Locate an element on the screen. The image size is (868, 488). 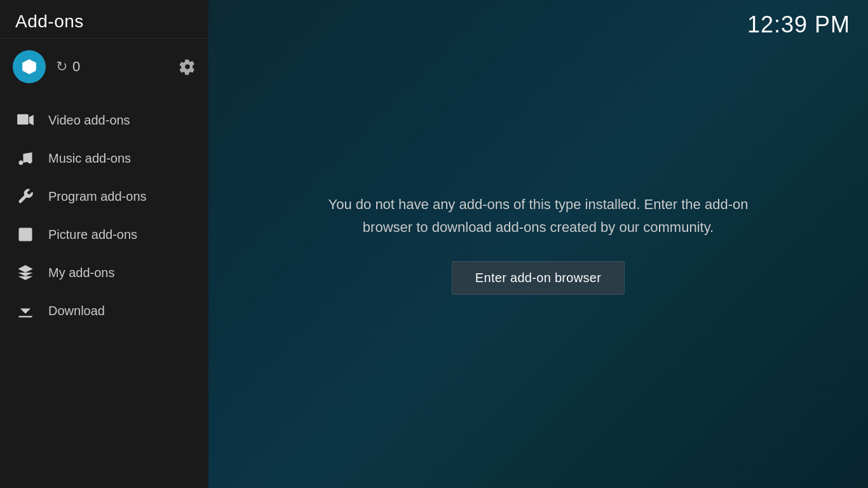
sidebar-label-video-addons: Video add-ons is located at coordinates (89, 121).